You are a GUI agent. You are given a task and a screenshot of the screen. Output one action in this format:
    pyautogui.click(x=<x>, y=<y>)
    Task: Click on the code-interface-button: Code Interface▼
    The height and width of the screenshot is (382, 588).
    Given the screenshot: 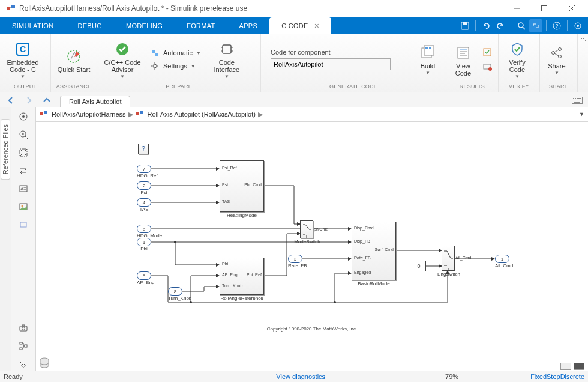 What is the action you would take?
    pyautogui.click(x=227, y=59)
    